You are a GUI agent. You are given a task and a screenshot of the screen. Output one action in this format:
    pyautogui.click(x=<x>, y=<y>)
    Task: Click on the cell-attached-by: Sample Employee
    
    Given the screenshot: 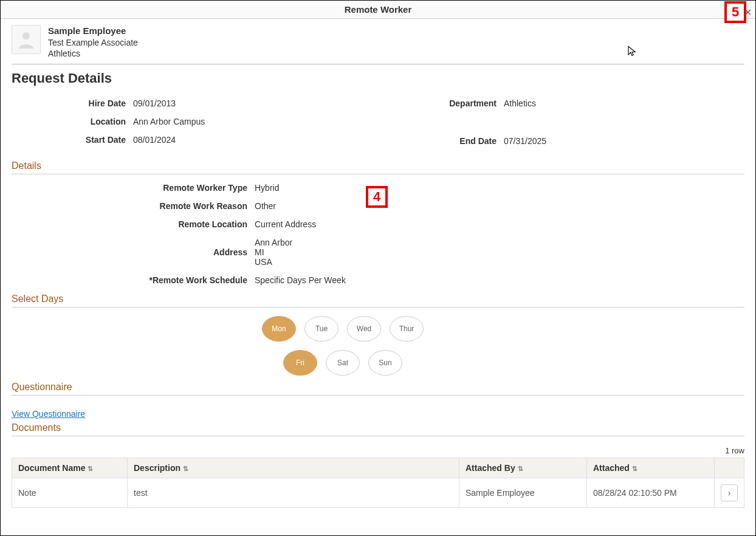 What is the action you would take?
    pyautogui.click(x=523, y=492)
    